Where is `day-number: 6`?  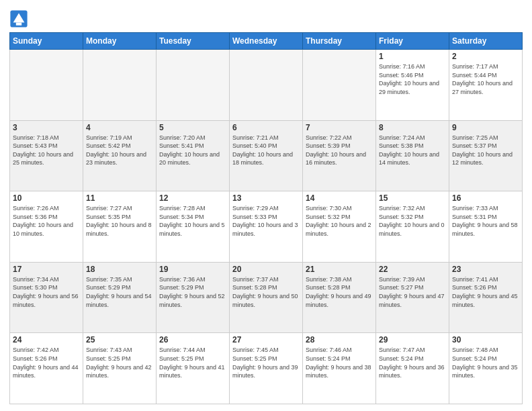
day-number: 6 is located at coordinates (266, 128).